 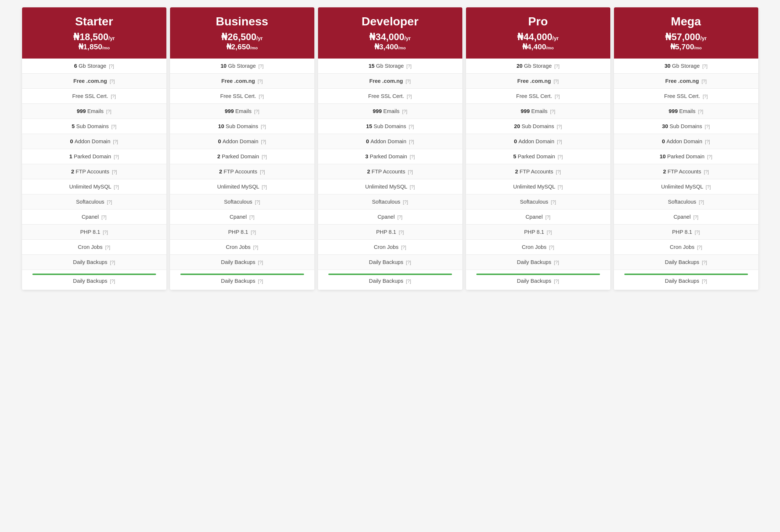 I want to click on plan-price-mo: ₦2,650/mo, so click(x=242, y=47).